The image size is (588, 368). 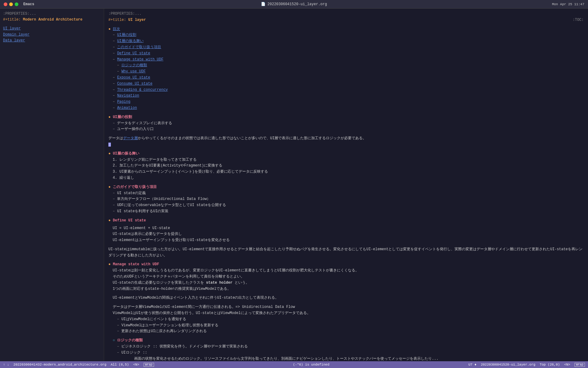 What do you see at coordinates (136, 264) in the screenshot?
I see `section-manage-heading: Manage state with UDF` at bounding box center [136, 264].